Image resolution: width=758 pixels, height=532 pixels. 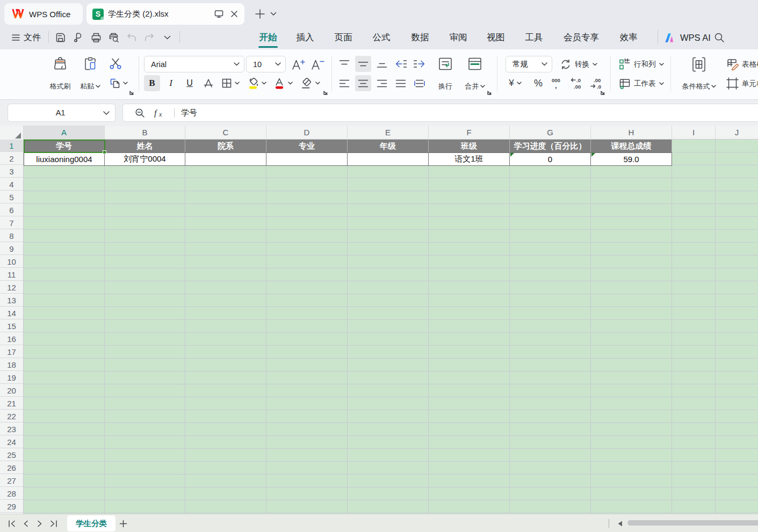 I want to click on undo-button, so click(x=132, y=38).